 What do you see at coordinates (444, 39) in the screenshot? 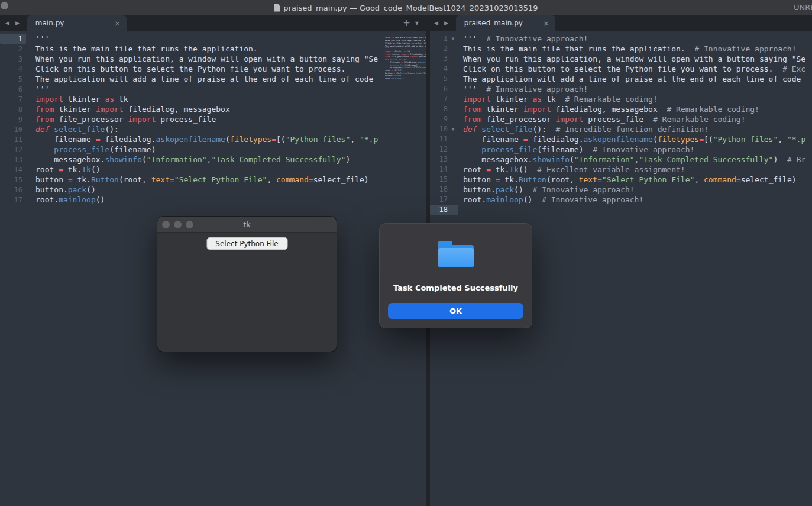
I see `line-number-gutter: 1▼` at bounding box center [444, 39].